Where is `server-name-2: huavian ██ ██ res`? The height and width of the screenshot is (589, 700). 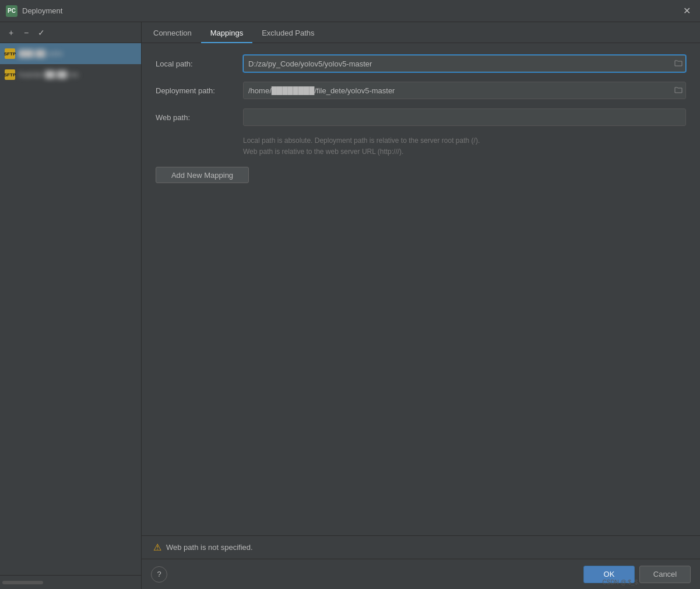 server-name-2: huavian ██ ██ res is located at coordinates (49, 75).